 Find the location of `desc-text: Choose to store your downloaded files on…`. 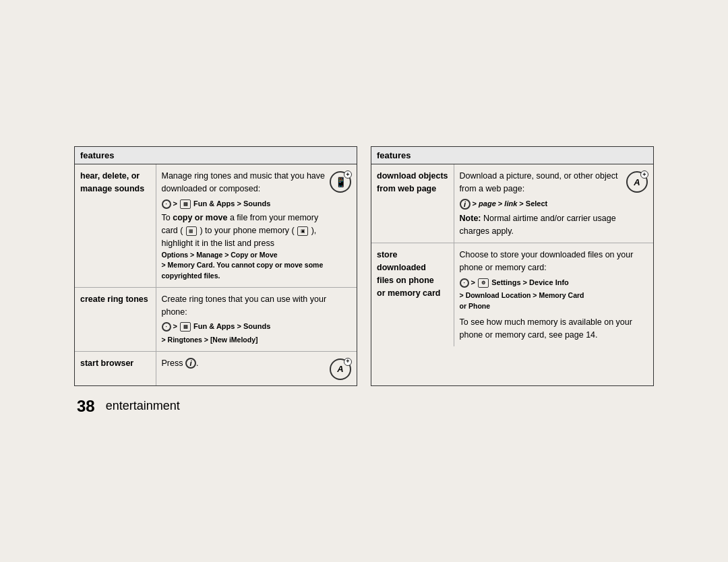

desc-text: Choose to store your downloaded files on… is located at coordinates (554, 261).